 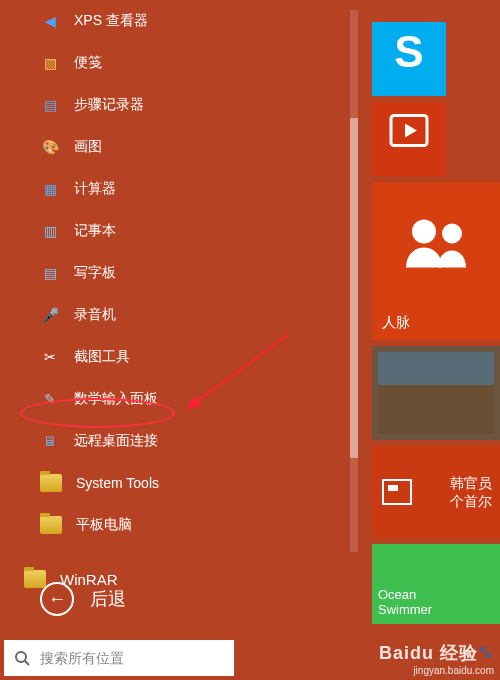 I want to click on notepad-icon: ▥, so click(x=50, y=231).